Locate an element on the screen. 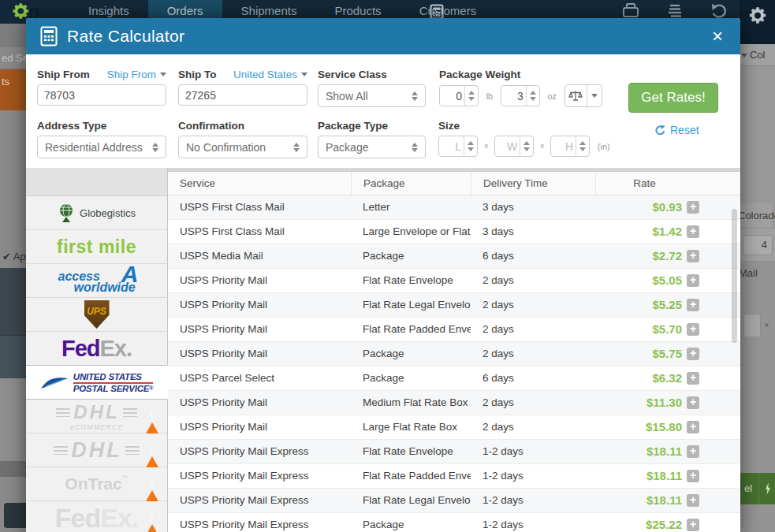  weight-lb-input is located at coordinates (453, 96).